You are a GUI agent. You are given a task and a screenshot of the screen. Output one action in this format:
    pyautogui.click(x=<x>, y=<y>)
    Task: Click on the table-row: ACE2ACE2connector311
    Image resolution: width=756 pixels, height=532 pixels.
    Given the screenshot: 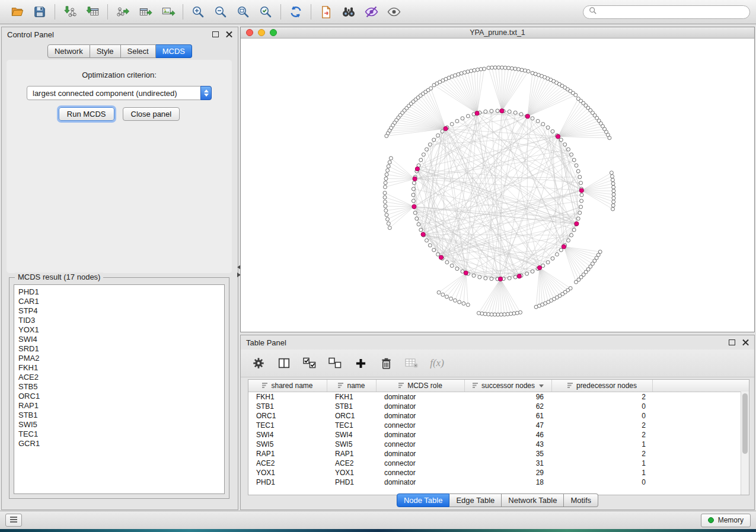 What is the action you would take?
    pyautogui.click(x=499, y=463)
    